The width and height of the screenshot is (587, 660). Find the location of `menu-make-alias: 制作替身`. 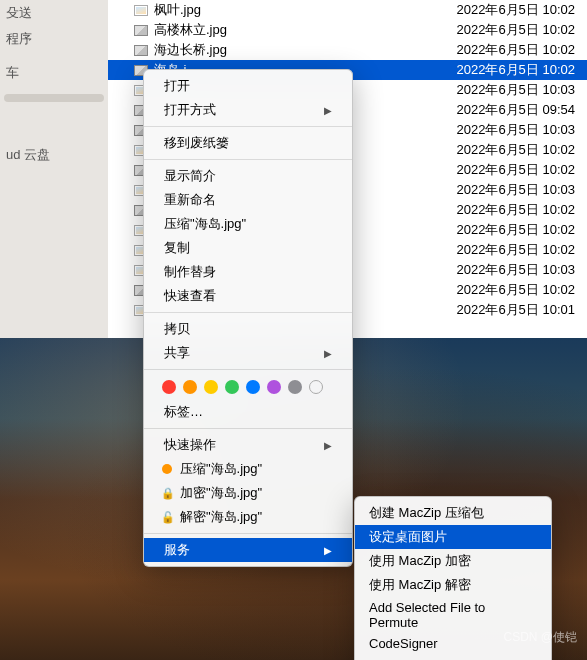

menu-make-alias: 制作替身 is located at coordinates (248, 272).